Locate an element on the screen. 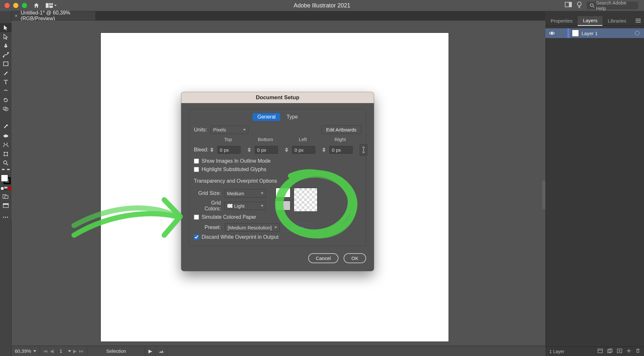 The image size is (644, 356). paintbrush-tool is located at coordinates (6, 73).